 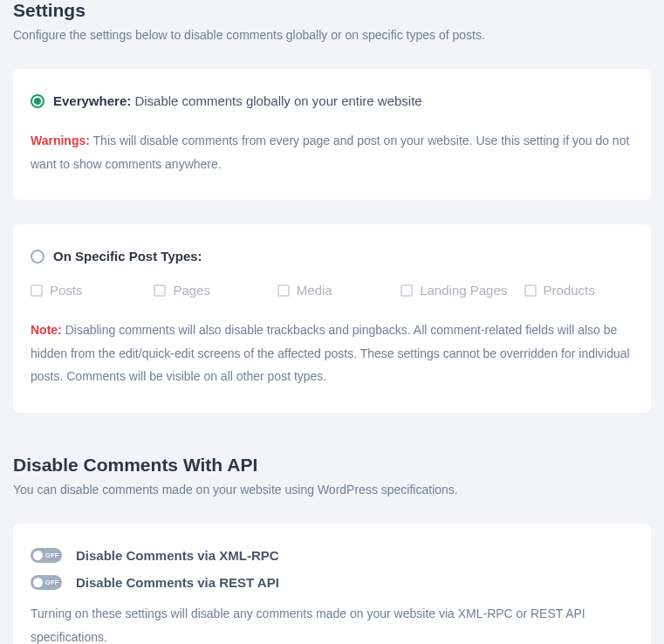 What do you see at coordinates (332, 290) in the screenshot?
I see `post-types-grid: Posts Pages Media Landing Pages Products` at bounding box center [332, 290].